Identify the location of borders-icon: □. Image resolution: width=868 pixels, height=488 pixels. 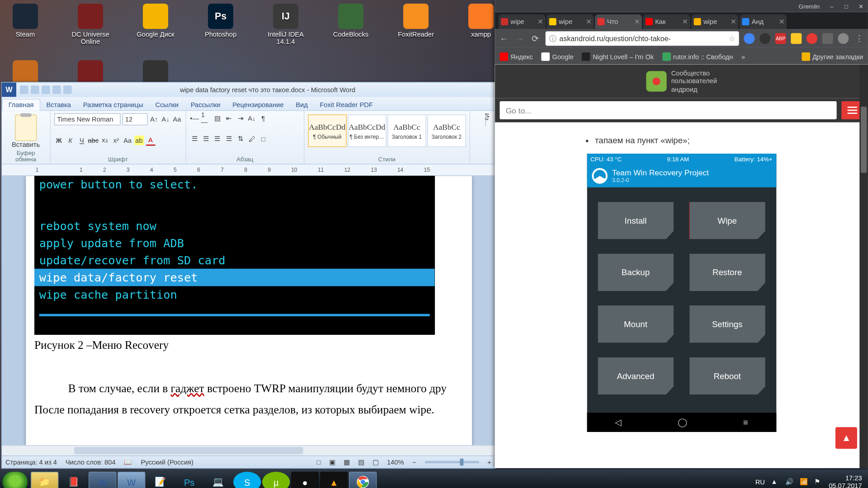
(263, 139).